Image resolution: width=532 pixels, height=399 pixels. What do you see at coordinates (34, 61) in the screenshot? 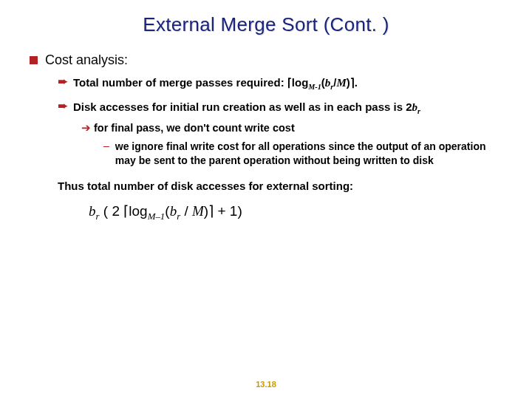
I see `square-bullet-icon` at bounding box center [34, 61].